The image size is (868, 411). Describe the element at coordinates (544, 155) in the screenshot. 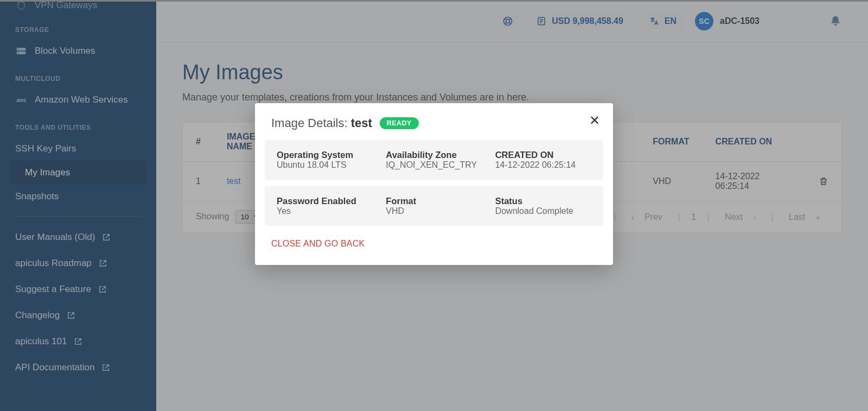

I see `label-created: CREATED ON` at that location.